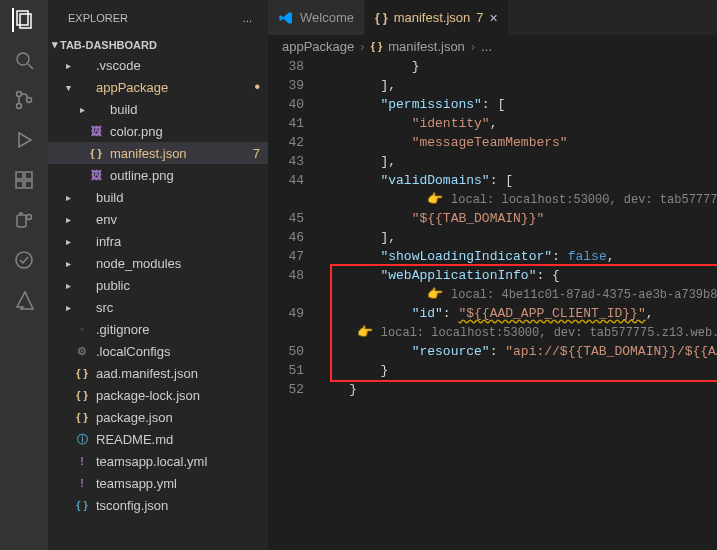  I want to click on tree-item-label: package.json, so click(178, 418).